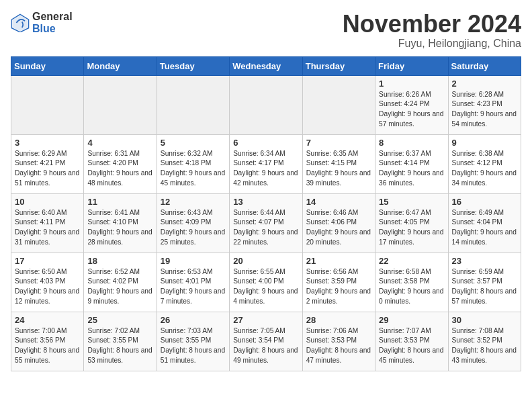 The height and width of the screenshot is (411, 532). Describe the element at coordinates (48, 341) in the screenshot. I see `day-cell: 24Sunrise: 7:00 AMSunset: 3:56 PMDayligh…` at that location.